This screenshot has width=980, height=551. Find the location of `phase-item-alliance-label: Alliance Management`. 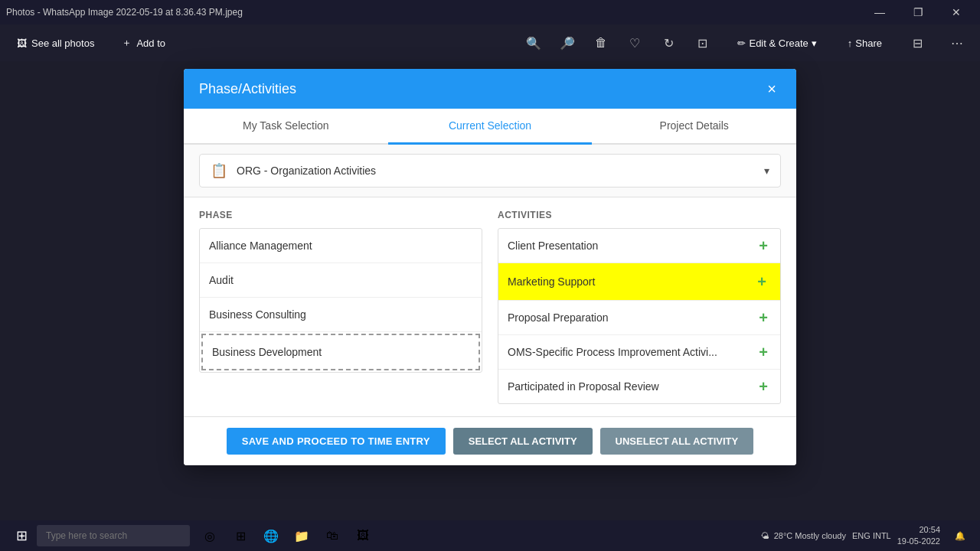

phase-item-alliance-label: Alliance Management is located at coordinates (260, 246).